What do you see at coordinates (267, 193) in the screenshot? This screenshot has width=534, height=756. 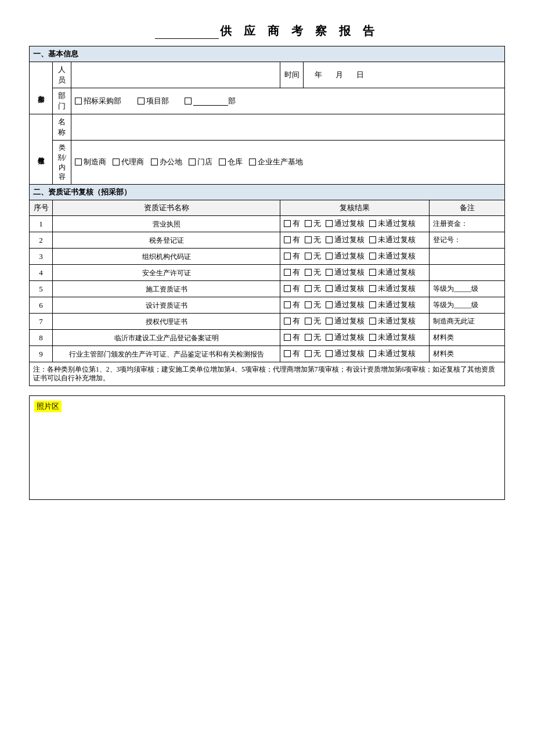 I see `section2-header: 二、资质证书复核（招采部）` at bounding box center [267, 193].